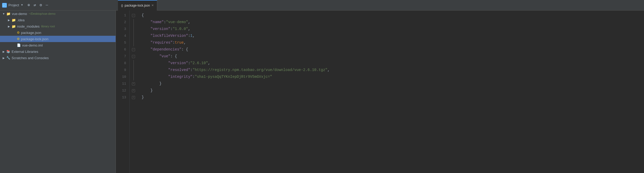  What do you see at coordinates (133, 98) in the screenshot?
I see `fold-marker-13: +` at bounding box center [133, 98].